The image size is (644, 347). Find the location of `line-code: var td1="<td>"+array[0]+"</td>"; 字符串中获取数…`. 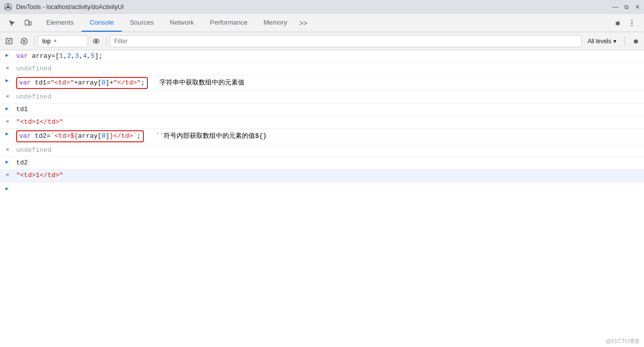

line-code: var td1="<td>"+array[0]+"</td>"; 字符串中获取数… is located at coordinates (329, 83).